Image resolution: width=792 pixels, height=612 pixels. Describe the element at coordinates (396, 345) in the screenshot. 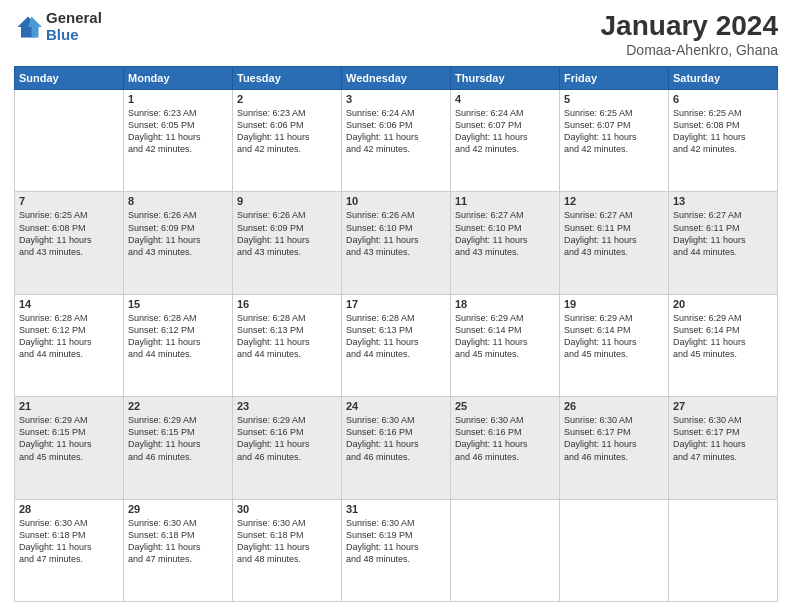

I see `calendar-cell: 17Sunrise: 6:28 AMSunset: 6:13 PMDayligh…` at that location.